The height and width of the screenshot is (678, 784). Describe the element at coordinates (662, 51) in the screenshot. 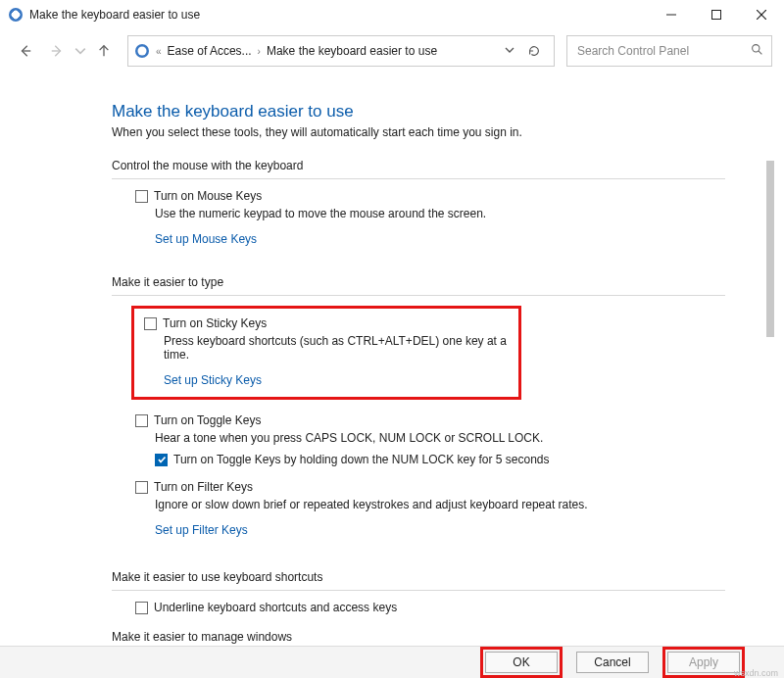

I see `search-input` at that location.